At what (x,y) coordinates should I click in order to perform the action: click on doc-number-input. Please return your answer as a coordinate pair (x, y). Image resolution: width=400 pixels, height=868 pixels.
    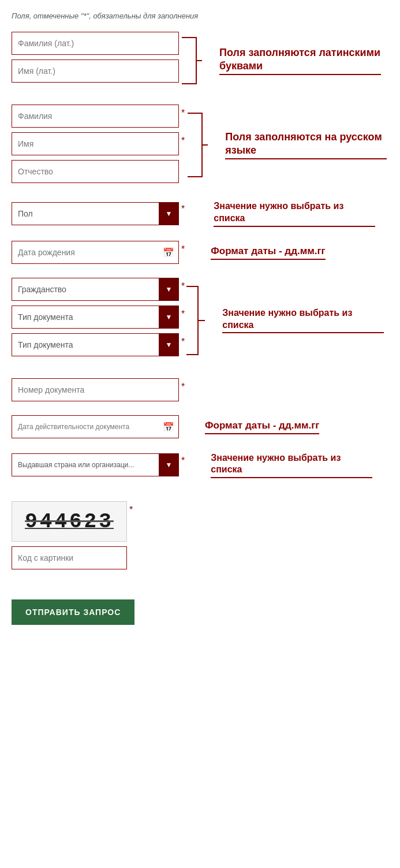
    Looking at the image, I should click on (95, 390).